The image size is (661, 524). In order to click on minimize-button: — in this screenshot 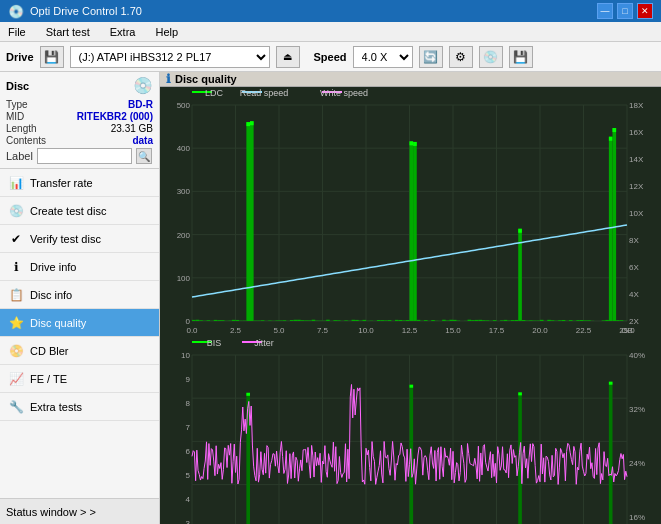, I will do `click(605, 11)`.